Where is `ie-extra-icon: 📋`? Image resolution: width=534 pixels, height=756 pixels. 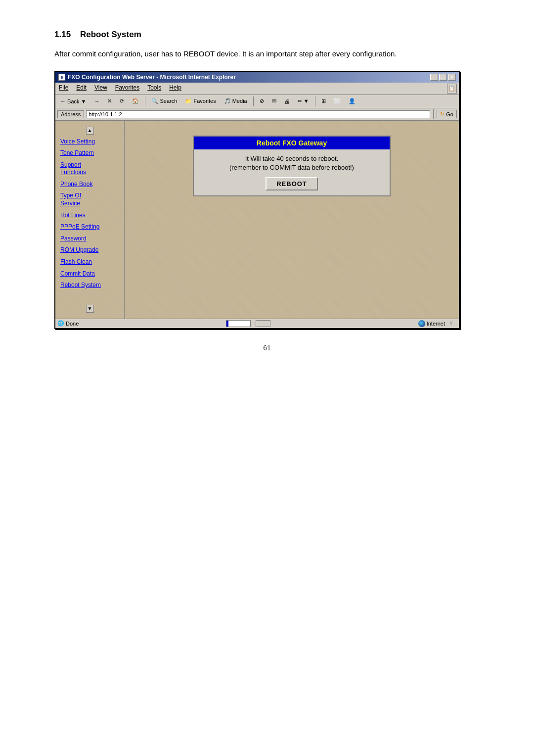 ie-extra-icon: 📋 is located at coordinates (452, 89).